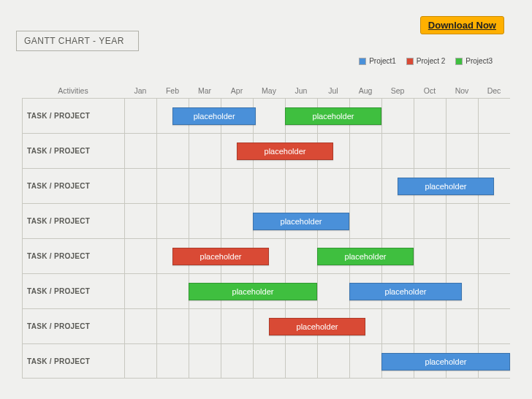  Describe the element at coordinates (377, 61) in the screenshot. I see `legend-item-project1: Project1` at that location.